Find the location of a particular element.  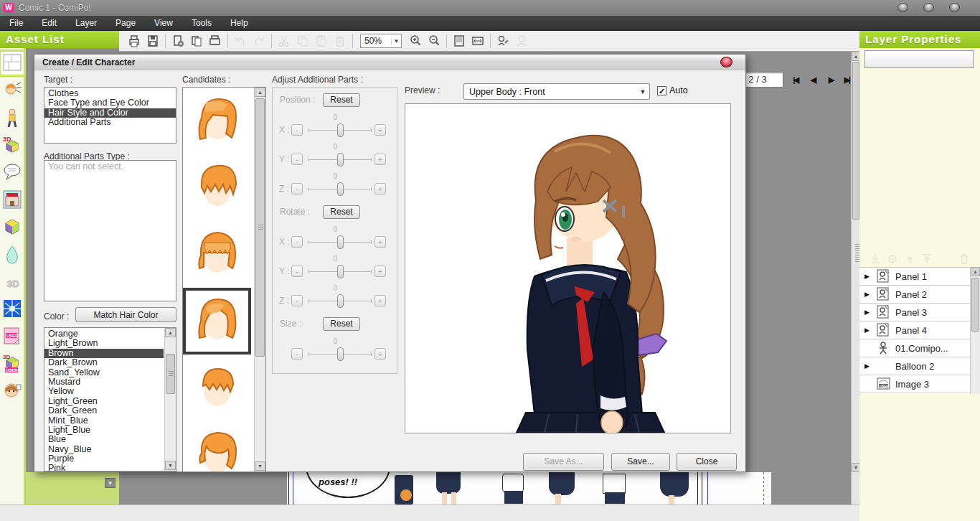

save-button: Save... is located at coordinates (641, 462).